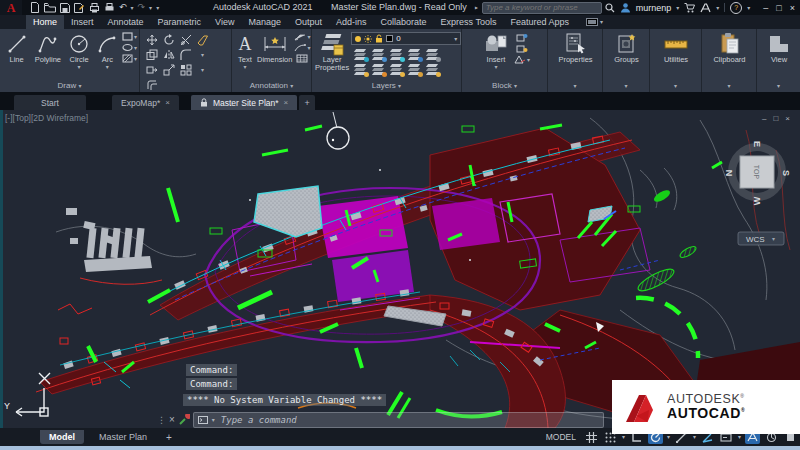 The width and height of the screenshot is (800, 450). What do you see at coordinates (740, 437) in the screenshot?
I see `dyn-caret: ▾` at bounding box center [740, 437].